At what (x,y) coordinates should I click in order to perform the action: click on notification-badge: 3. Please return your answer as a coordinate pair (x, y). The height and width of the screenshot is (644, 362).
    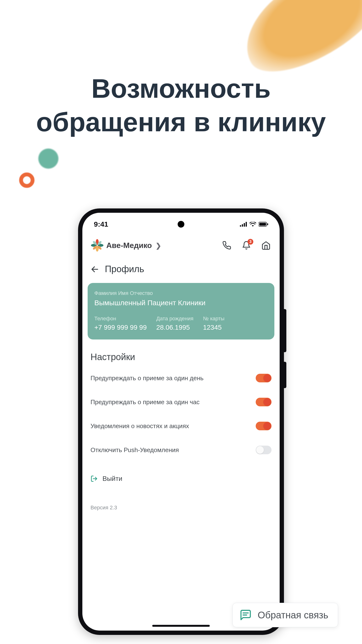
    Looking at the image, I should click on (250, 242).